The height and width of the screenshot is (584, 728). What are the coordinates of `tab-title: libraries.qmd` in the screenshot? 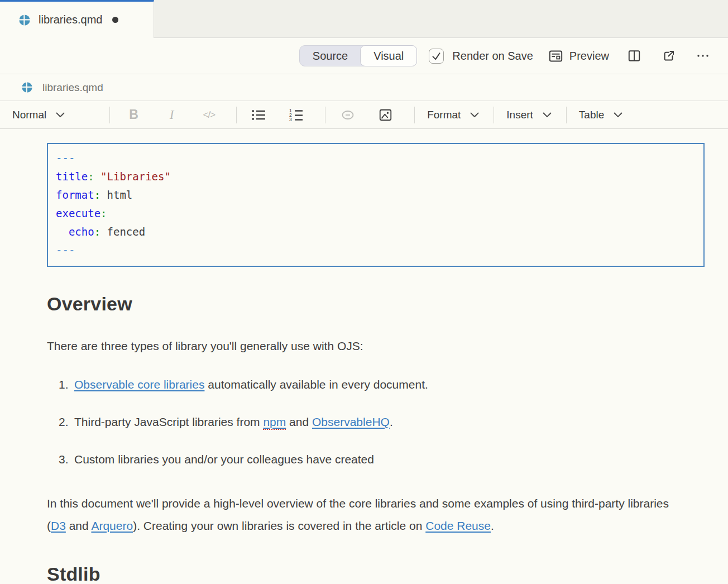 It's located at (70, 20).